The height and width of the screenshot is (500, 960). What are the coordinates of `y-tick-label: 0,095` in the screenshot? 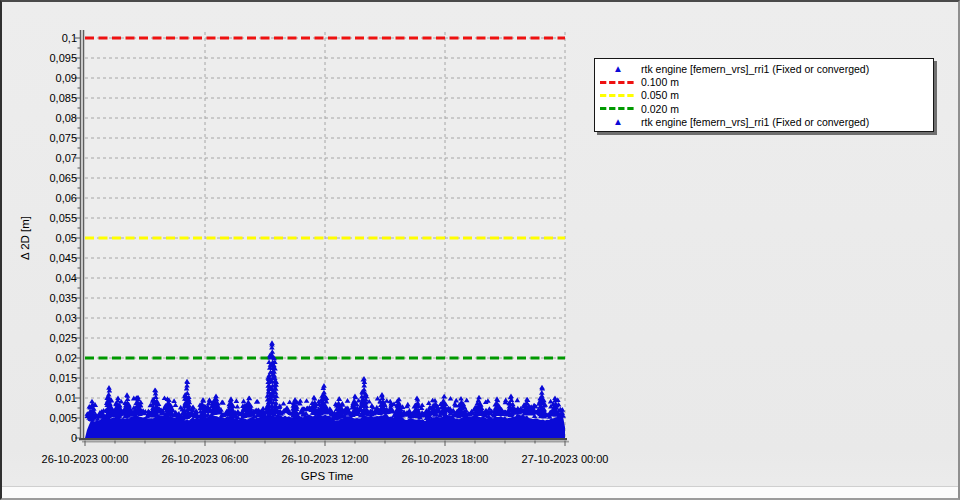 It's located at (63, 58).